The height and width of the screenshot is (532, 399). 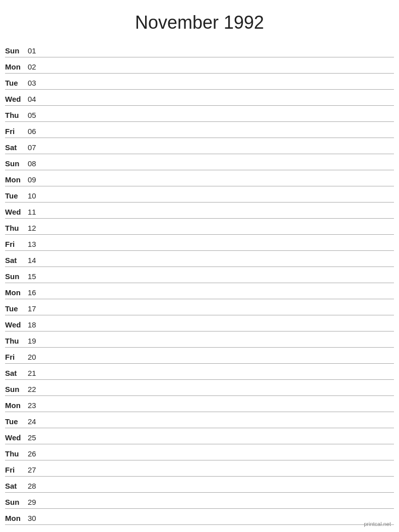 I want to click on day-row: Tue17, so click(x=200, y=307).